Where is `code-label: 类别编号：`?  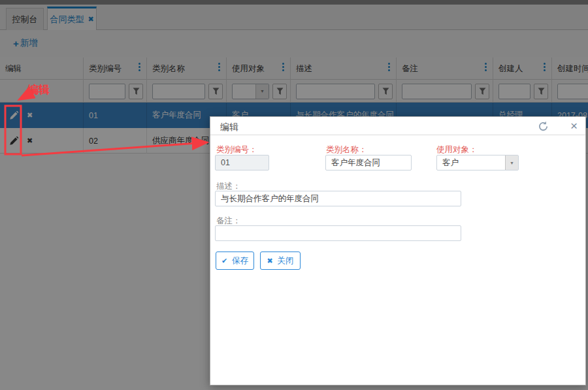 code-label: 类别编号： is located at coordinates (237, 150).